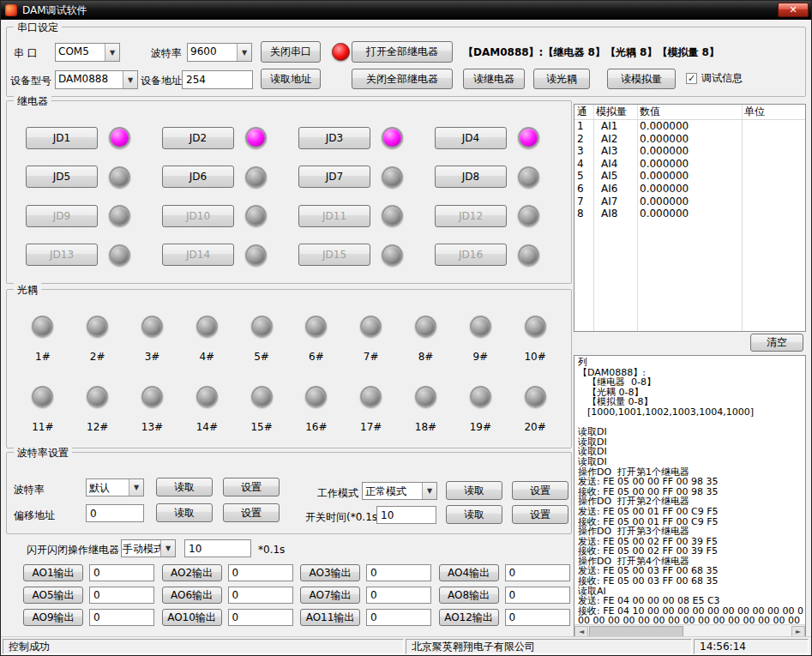 The height and width of the screenshot is (656, 812). Describe the element at coordinates (330, 617) in the screenshot. I see `ao-output-button: AO11输出` at that location.